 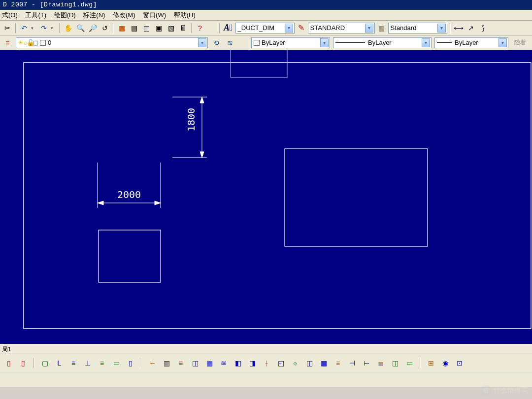 I want to click on plot-icon: ▢, so click(x=35, y=43).